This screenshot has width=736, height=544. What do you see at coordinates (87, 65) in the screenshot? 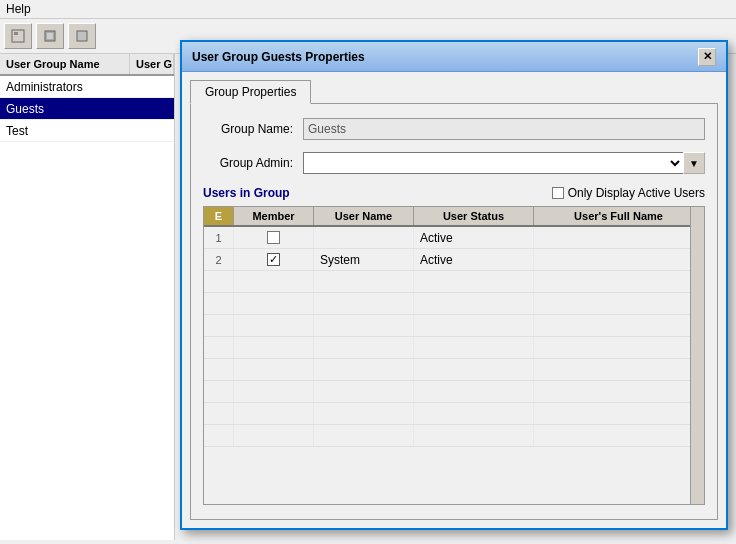
I see `list-header: User Group Name User G` at bounding box center [87, 65].